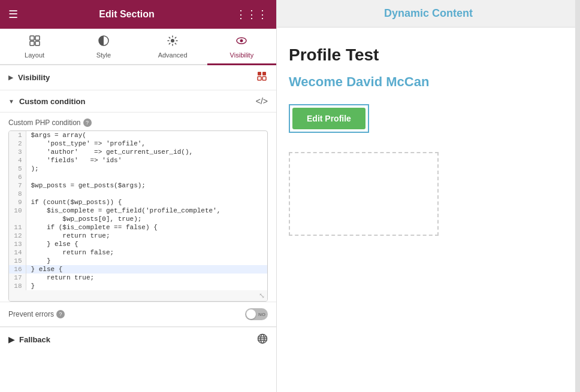  I want to click on custom-condition-header: ▼ Custom condition </>, so click(138, 102).